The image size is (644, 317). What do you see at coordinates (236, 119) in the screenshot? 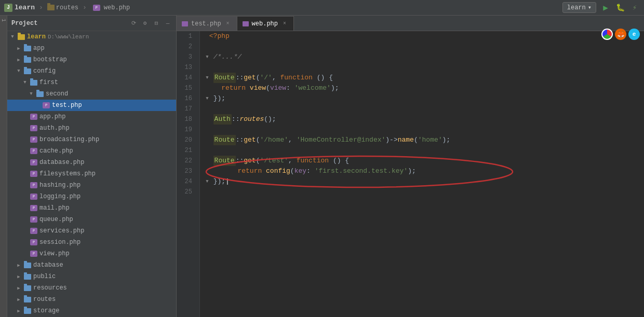
I see `code-18-sep: ::` at bounding box center [236, 119].